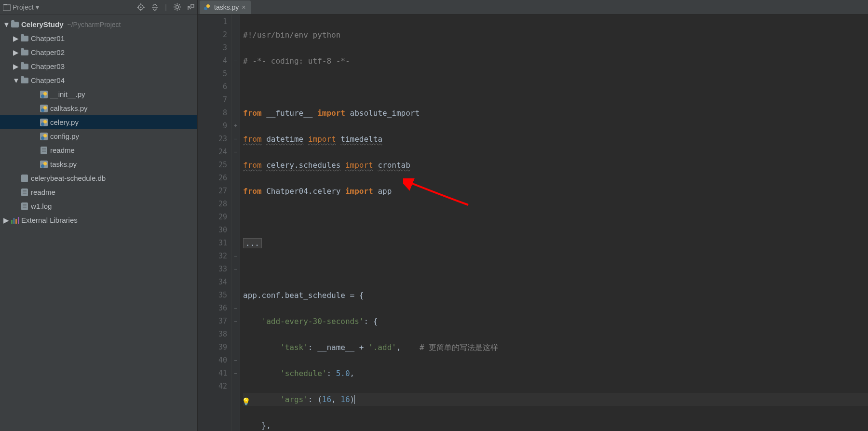 The width and height of the screenshot is (868, 431). What do you see at coordinates (98, 39) in the screenshot?
I see `tree-folder: ▶Chatper01` at bounding box center [98, 39].